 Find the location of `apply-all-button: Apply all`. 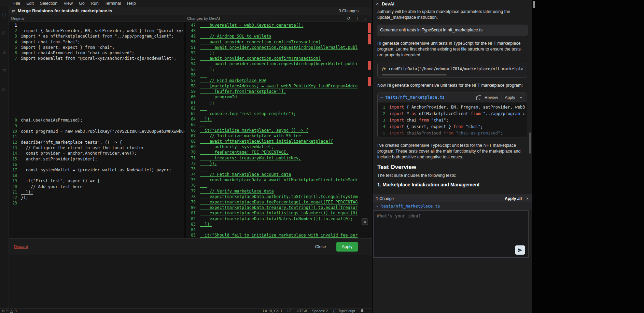

apply-all-button: Apply all is located at coordinates (513, 199).